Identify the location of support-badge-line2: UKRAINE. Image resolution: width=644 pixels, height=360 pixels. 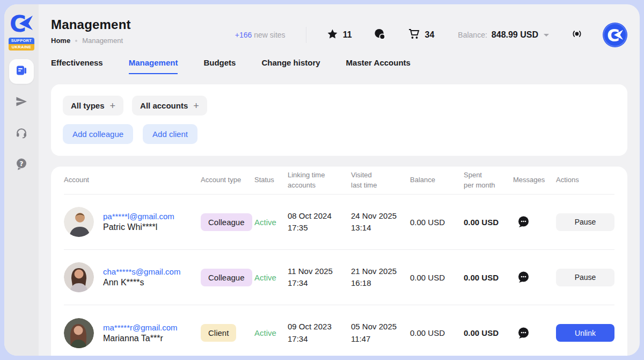
(21, 47).